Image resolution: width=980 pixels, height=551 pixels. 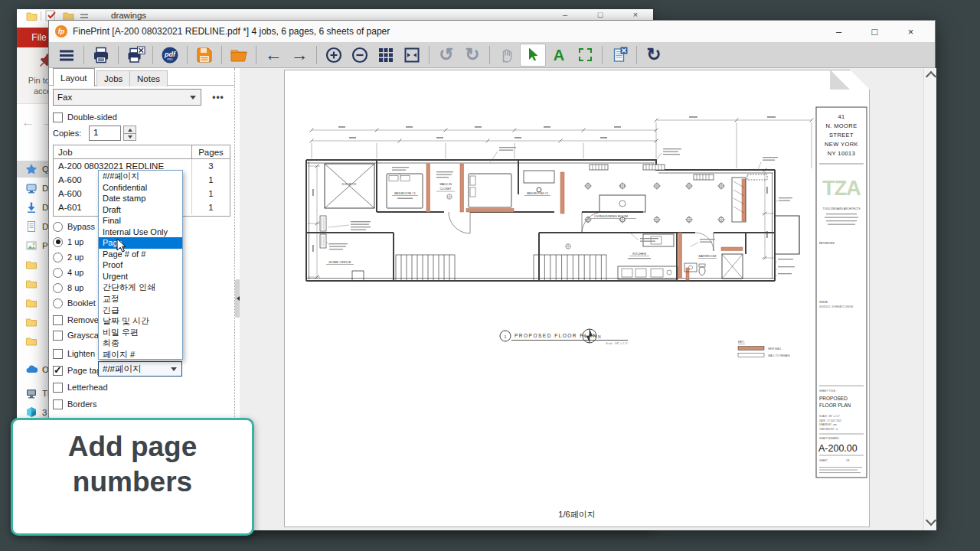 I want to click on dropdown-option: 교정, so click(x=141, y=298).